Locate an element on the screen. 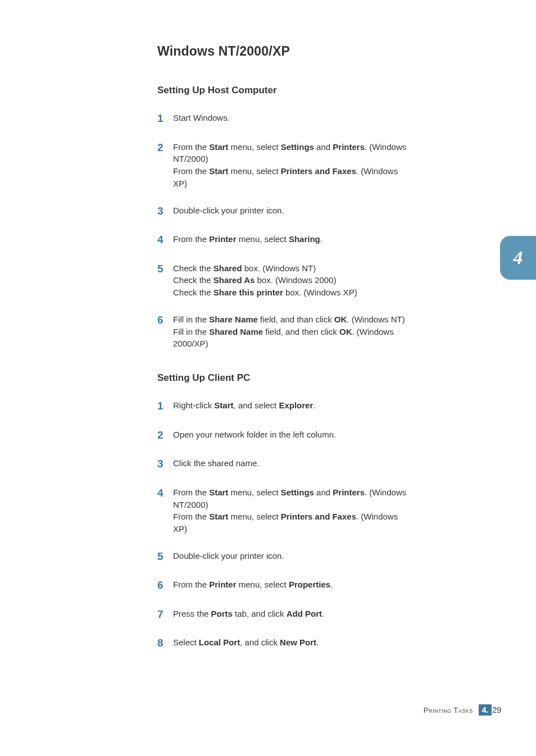 The height and width of the screenshot is (756, 536). chapter-tab-number: 4 is located at coordinates (518, 258).